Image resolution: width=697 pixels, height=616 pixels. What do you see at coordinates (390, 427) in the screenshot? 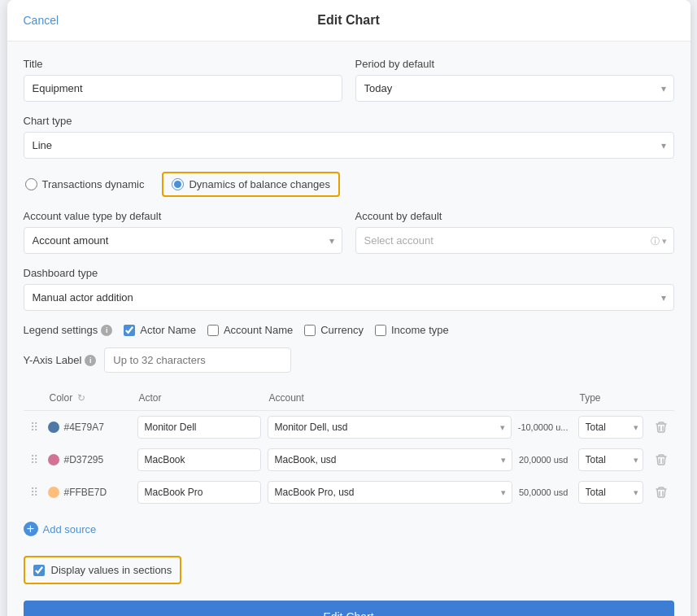
I see `account-select-wrapper: Monitor Dell, usd` at bounding box center [390, 427].